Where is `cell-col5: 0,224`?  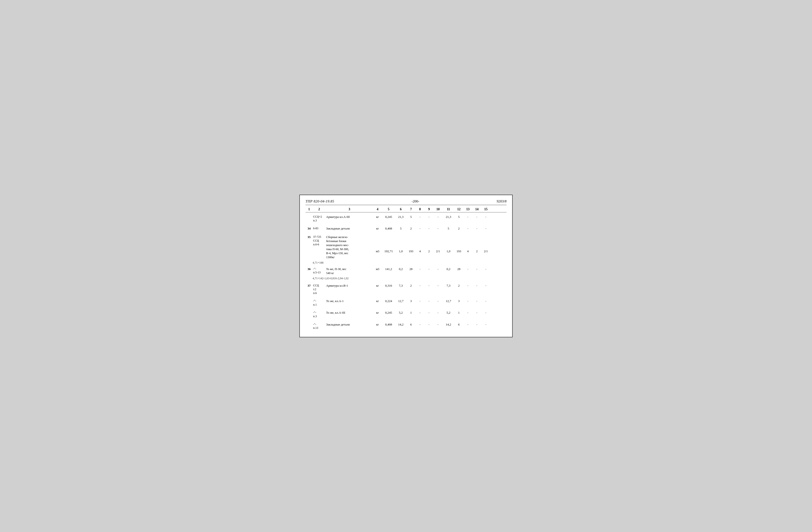 cell-col5: 0,224 is located at coordinates (389, 301).